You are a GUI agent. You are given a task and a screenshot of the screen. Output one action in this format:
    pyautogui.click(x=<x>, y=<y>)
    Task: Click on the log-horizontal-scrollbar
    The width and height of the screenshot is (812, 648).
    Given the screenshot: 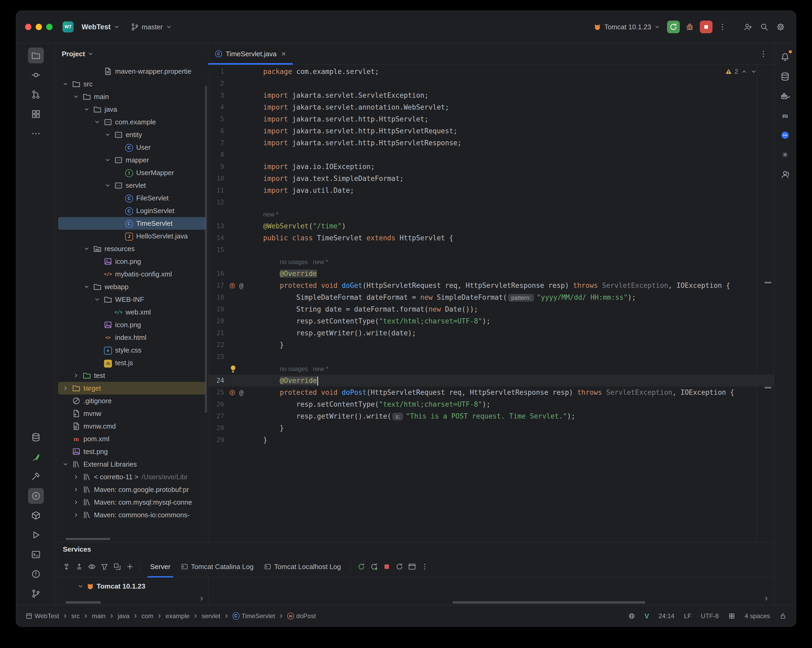 What is the action you would take?
    pyautogui.click(x=549, y=602)
    